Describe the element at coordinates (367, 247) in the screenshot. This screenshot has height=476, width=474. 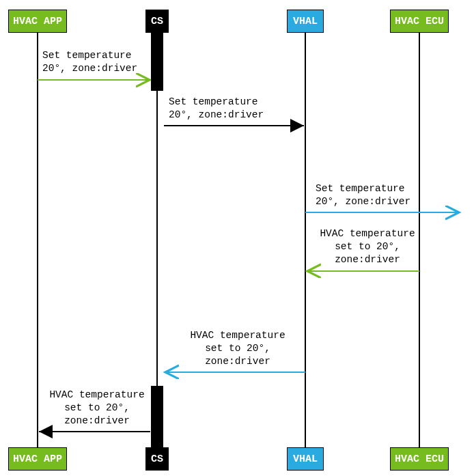
I see `label-msg4: HVAC temperature set to 20°, zone:driver` at that location.